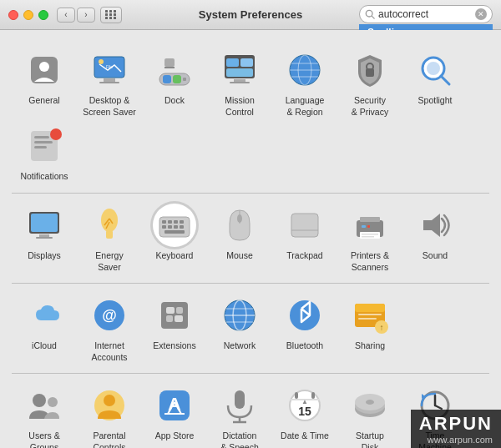 The height and width of the screenshot is (448, 501). I want to click on icon-wrapper-spotlight, so click(435, 70).